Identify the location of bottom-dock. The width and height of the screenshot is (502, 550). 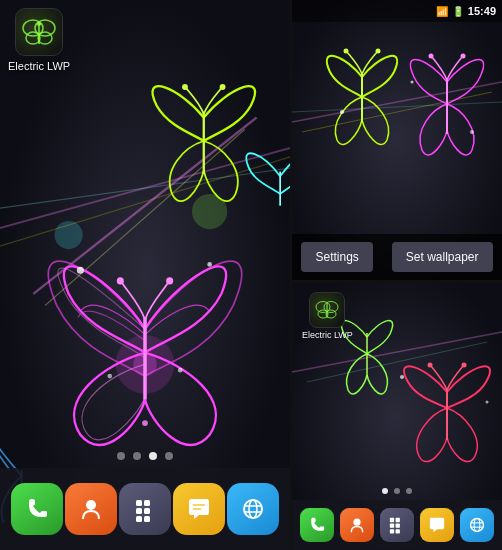
(145, 509).